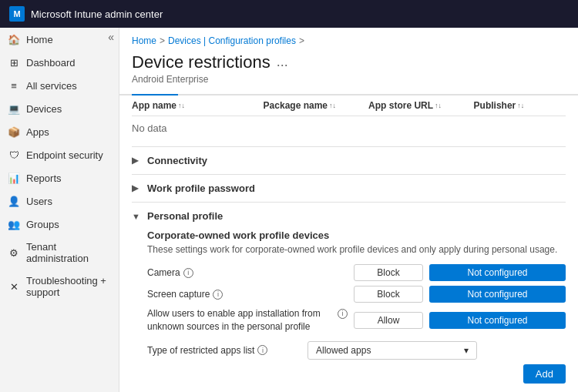  I want to click on camera-label: Camera i, so click(247, 273).